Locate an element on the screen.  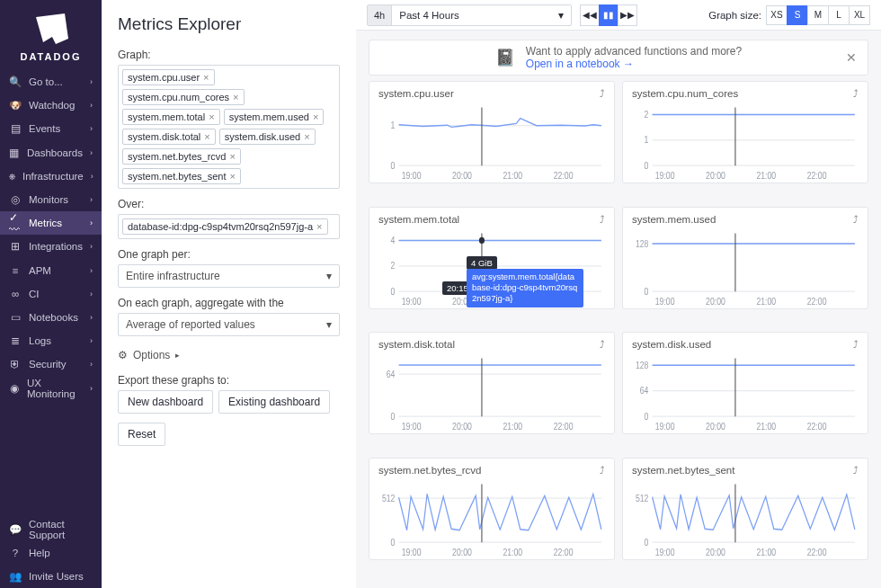
nav-item-dashboards: ▦Dashboards› is located at coordinates (50, 153).